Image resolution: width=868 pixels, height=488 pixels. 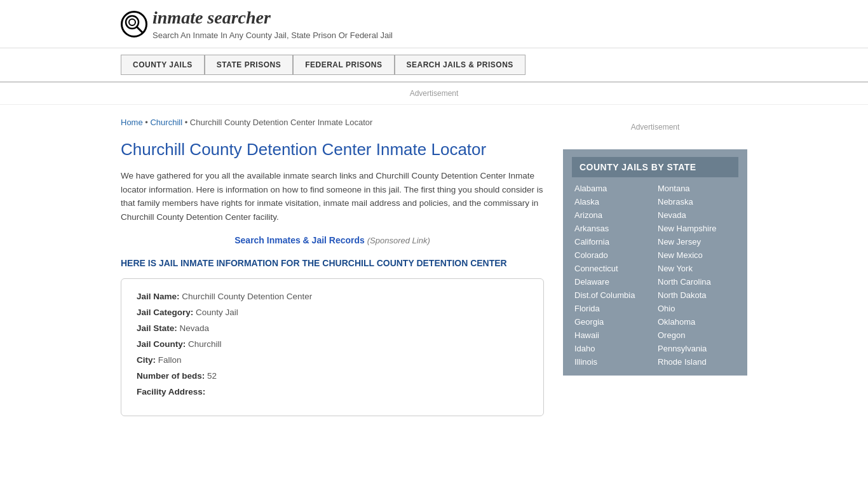 What do you see at coordinates (655, 267) in the screenshot?
I see `sidebar: Advertisement COUNTY JAILS BY STATE Alab…` at bounding box center [655, 267].